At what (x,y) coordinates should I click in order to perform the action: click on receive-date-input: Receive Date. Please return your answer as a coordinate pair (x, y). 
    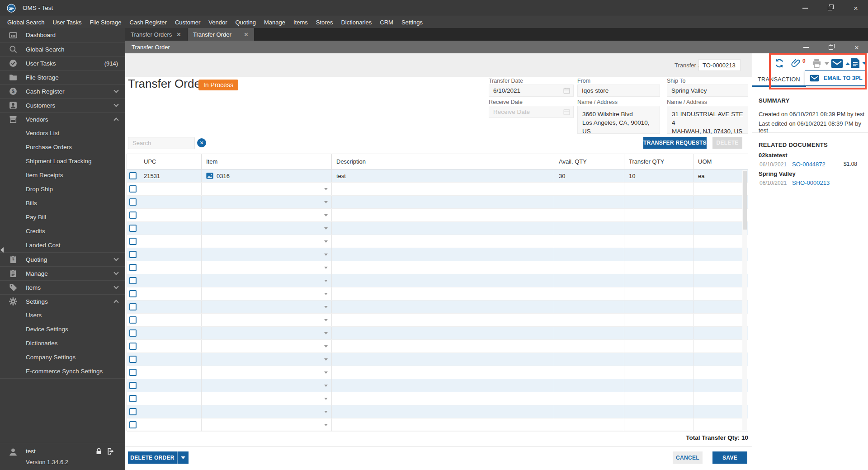
    Looking at the image, I should click on (531, 112).